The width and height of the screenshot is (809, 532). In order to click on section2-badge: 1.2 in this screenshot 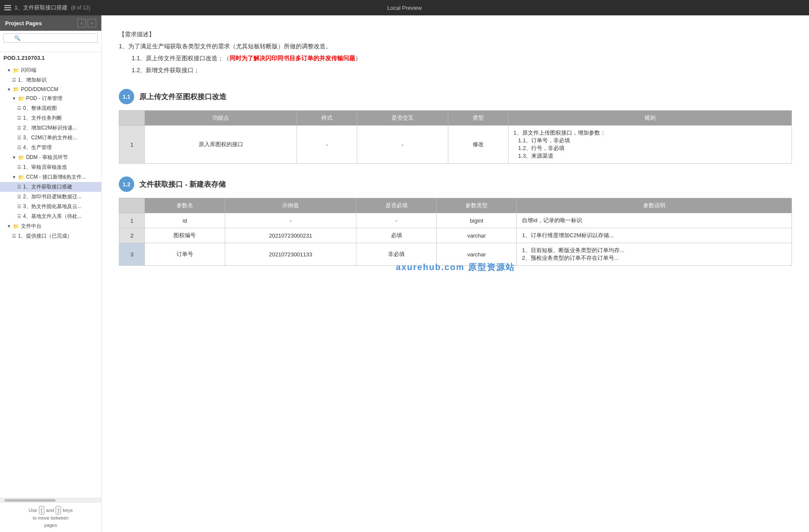, I will do `click(126, 184)`.